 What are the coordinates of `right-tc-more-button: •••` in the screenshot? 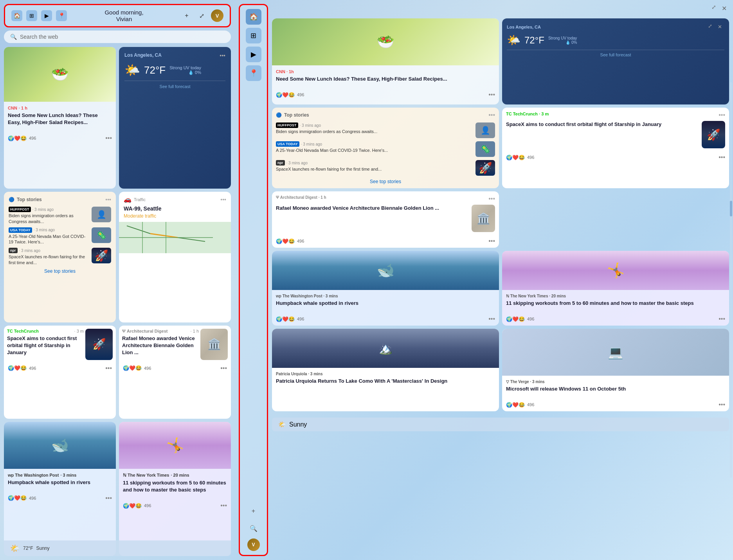 It's located at (722, 115).